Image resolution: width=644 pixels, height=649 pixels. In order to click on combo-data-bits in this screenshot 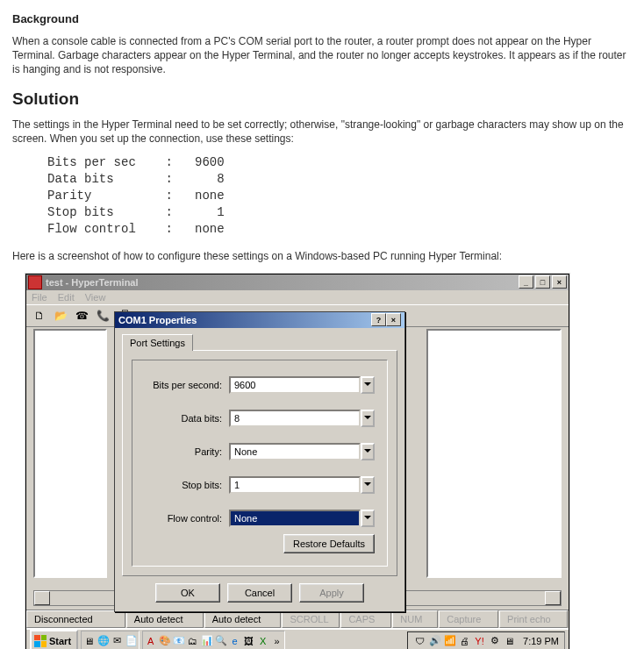, I will do `click(302, 418)`.